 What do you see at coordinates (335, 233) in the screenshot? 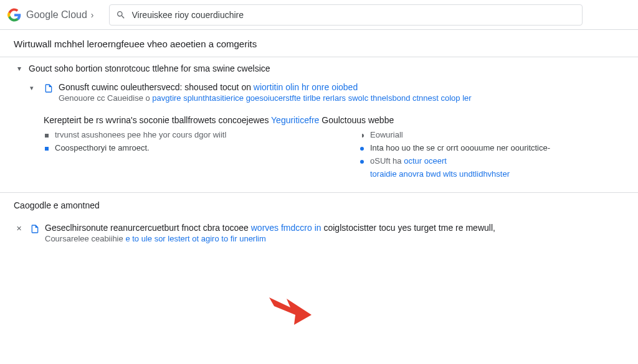
I see `result-body: Geseclhirsonute reanurcercuetburt fnoct …` at bounding box center [335, 233].